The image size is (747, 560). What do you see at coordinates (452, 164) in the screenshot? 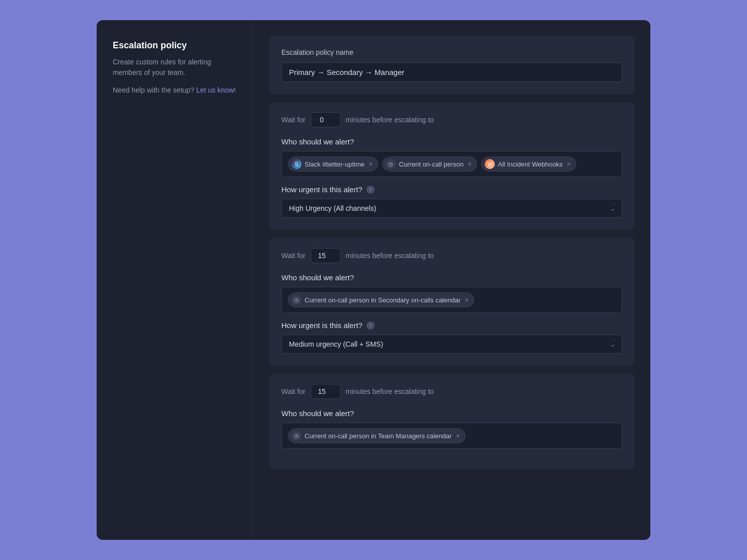
I see `alert-targets-box-1: S Slack #better-uptime × ◷ Current on-ca…` at bounding box center [452, 164].